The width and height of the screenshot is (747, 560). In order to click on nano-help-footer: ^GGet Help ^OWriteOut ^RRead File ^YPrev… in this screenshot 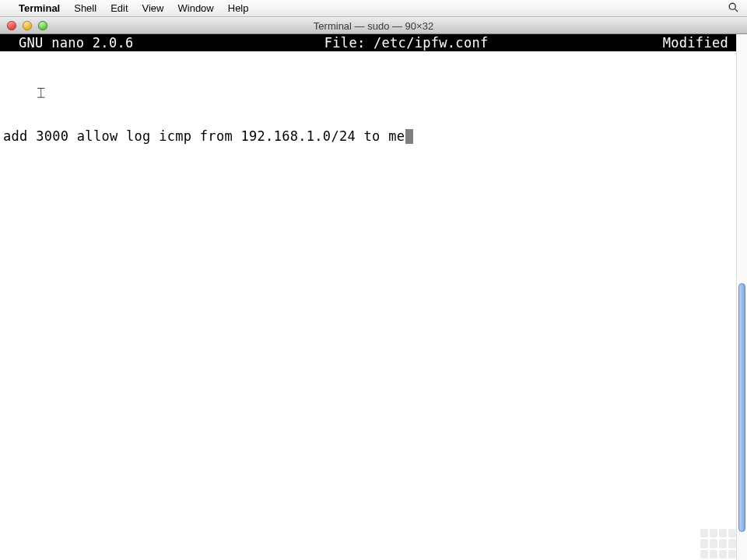, I will do `click(374, 543)`.